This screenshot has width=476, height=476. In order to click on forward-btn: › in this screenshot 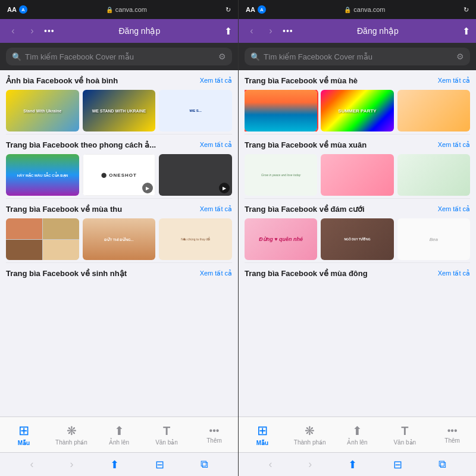, I will do `click(32, 31)`.